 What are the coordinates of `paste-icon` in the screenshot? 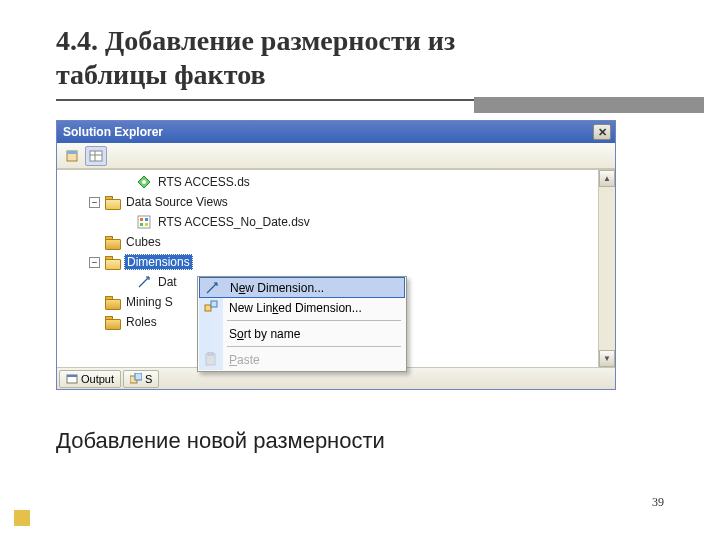 It's located at (211, 359).